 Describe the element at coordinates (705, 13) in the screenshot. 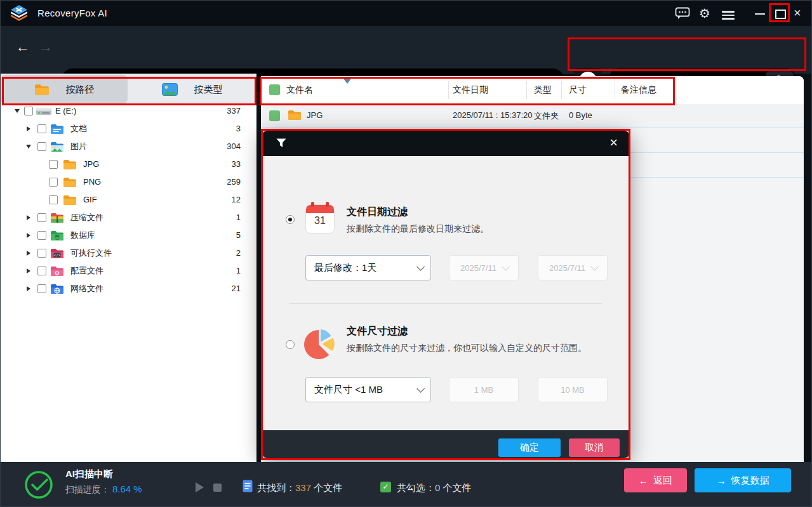

I see `settings-gear-icon: ⚙` at that location.